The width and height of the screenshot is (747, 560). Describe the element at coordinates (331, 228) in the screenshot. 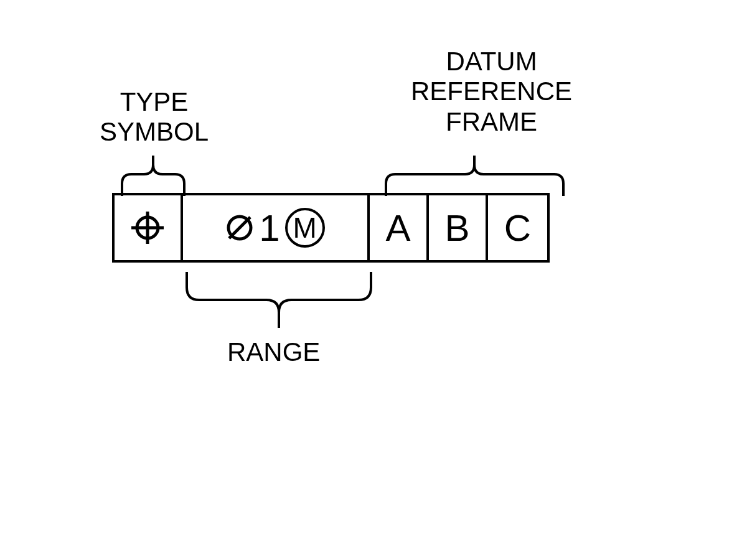

I see `feature-control-frame: 1 M A B C` at that location.